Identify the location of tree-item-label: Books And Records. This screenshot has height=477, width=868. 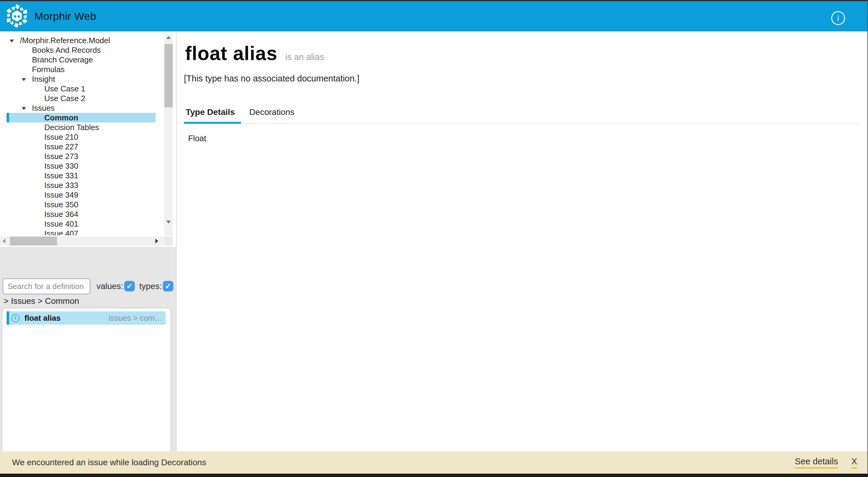
(66, 50).